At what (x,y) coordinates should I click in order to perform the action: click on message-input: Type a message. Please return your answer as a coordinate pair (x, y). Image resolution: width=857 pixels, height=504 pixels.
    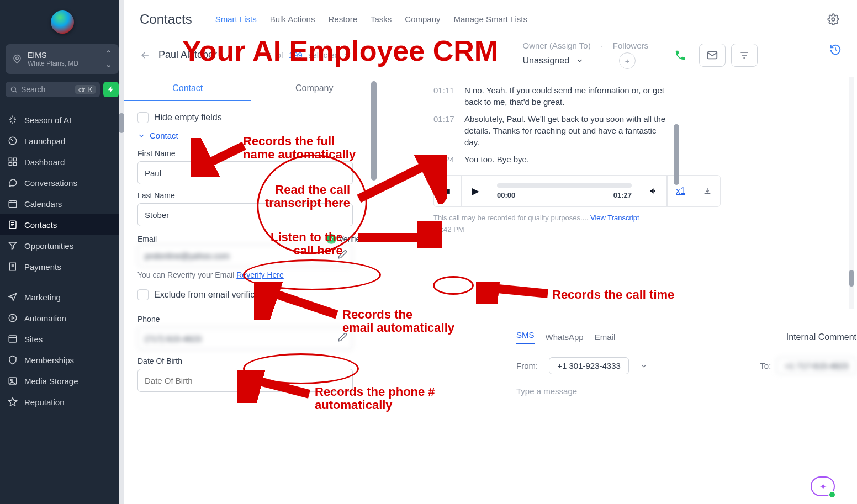
    Looking at the image, I should click on (687, 391).